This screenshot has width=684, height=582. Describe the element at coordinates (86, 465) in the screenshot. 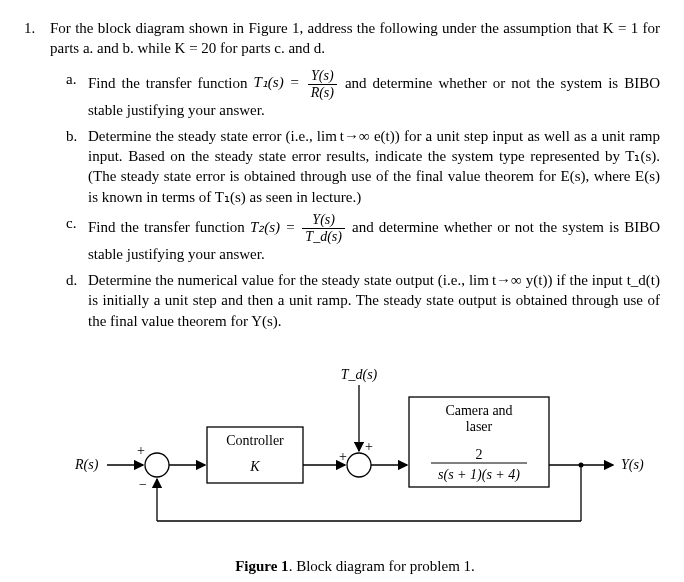

I see `input-label: R(s)` at that location.